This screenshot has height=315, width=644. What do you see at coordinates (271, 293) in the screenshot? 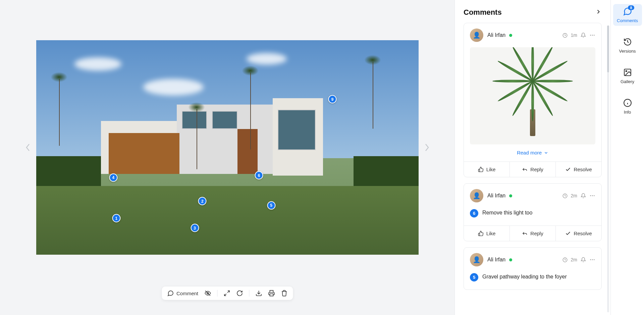
I see `print-button` at bounding box center [271, 293].